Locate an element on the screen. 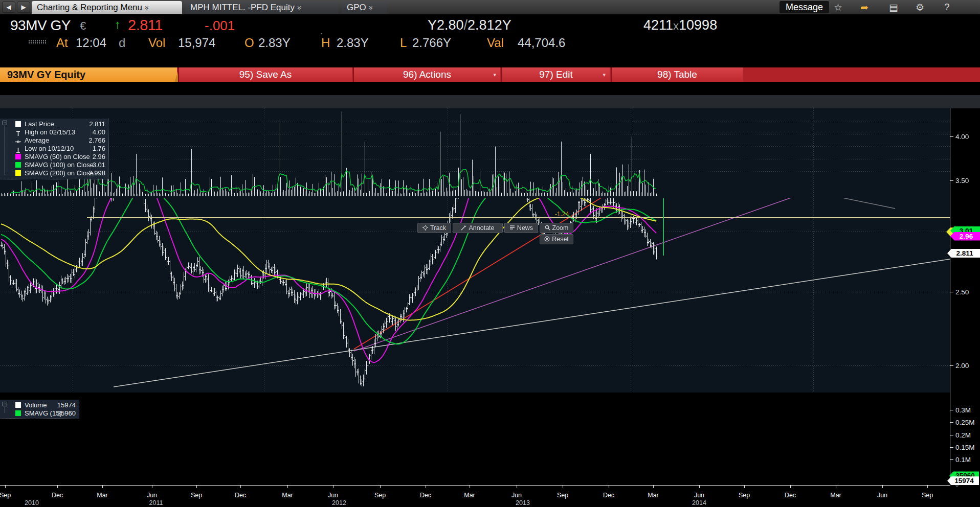  legend-row: SMAVG (200) on Close2.998 is located at coordinates (54, 173).